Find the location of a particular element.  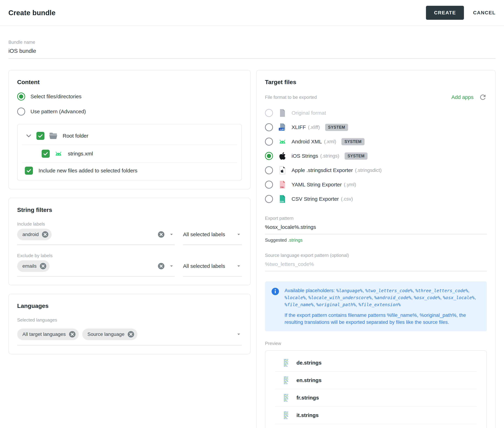

placeholders-info-box: Available placeholders: %language%, %two… is located at coordinates (376, 306).